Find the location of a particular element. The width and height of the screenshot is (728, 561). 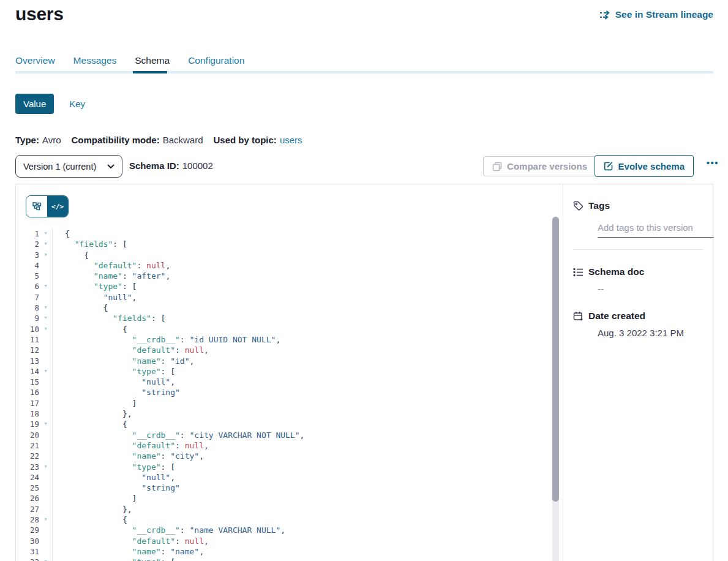

code-text: }, is located at coordinates (300, 510).